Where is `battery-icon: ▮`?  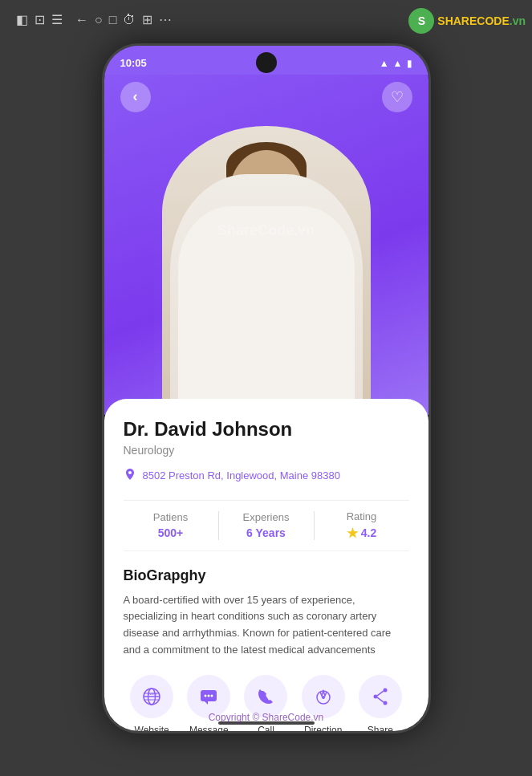
battery-icon: ▮ is located at coordinates (409, 63).